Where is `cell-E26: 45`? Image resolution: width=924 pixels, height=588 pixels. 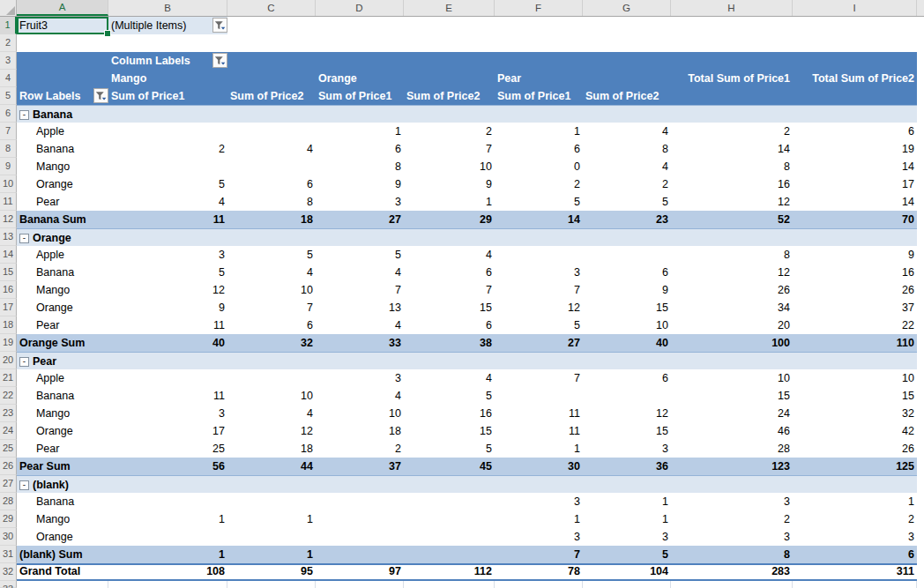
cell-E26: 45 is located at coordinates (450, 466).